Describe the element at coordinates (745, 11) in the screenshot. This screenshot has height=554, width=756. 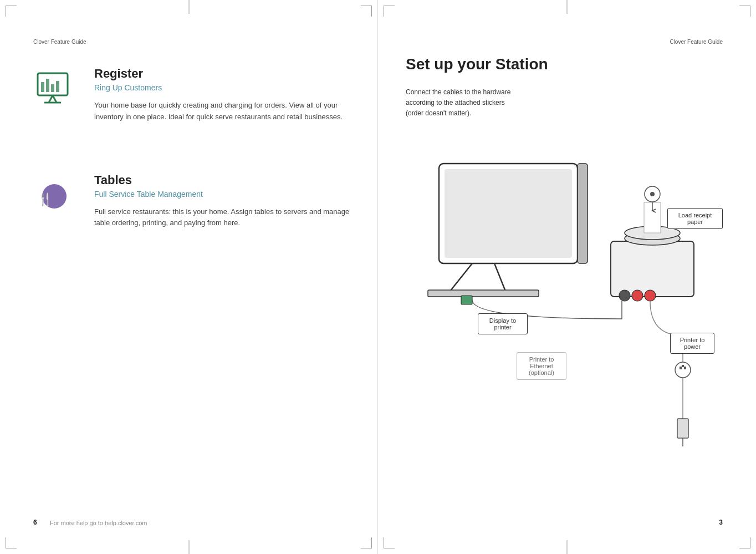
I see `right-corner-tr` at that location.